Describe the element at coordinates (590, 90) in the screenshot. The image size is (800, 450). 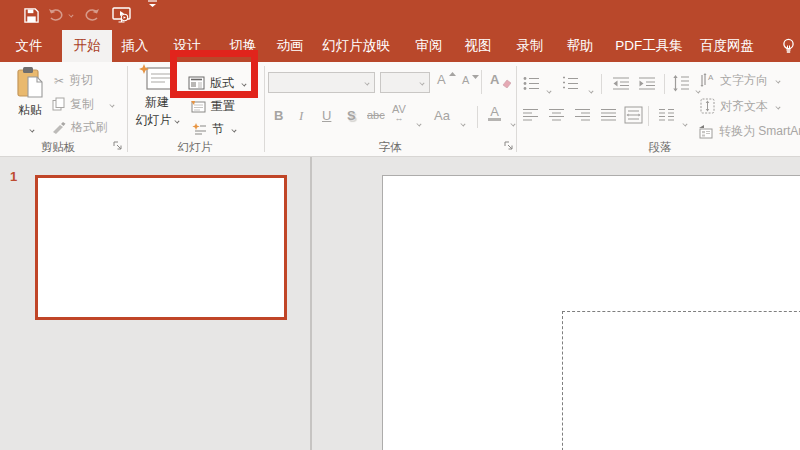
I see `numbering-dropdown-icon` at that location.